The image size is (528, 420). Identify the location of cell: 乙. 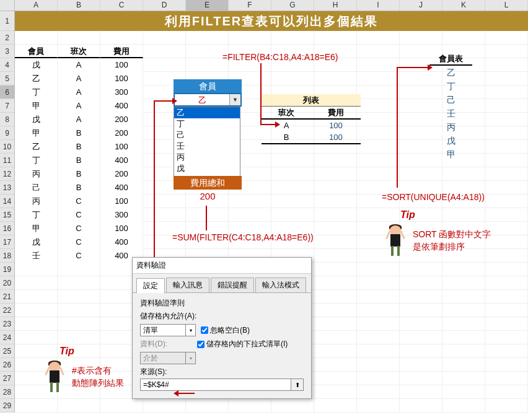
(36, 147).